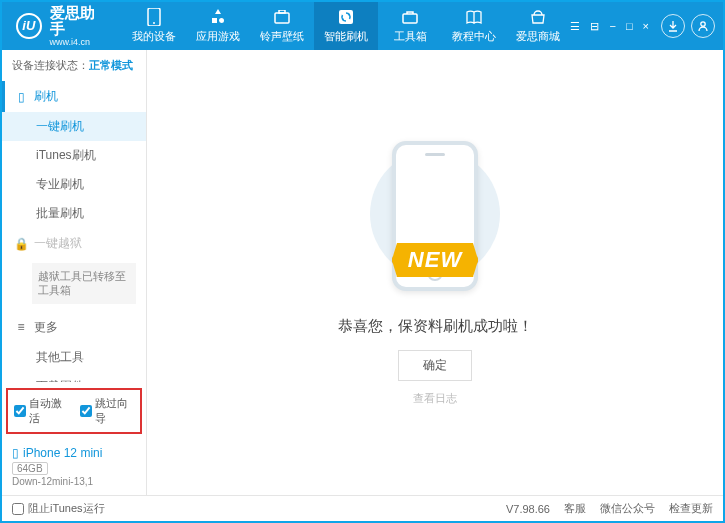  What do you see at coordinates (74, 156) in the screenshot?
I see `menu-itunes-flash: iTunes刷机` at bounding box center [74, 156].